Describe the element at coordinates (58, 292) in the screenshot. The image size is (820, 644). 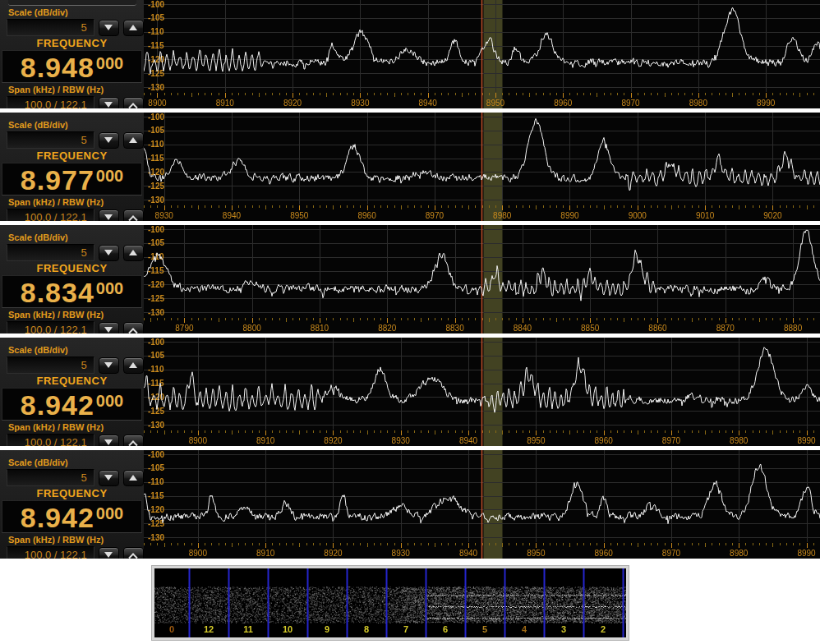
I see `frequency-mhz: 8.834` at that location.